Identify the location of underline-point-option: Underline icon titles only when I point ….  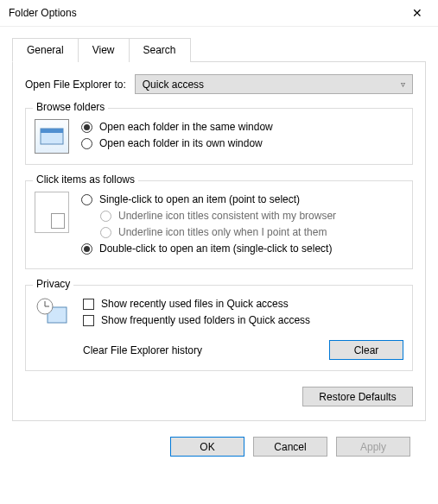
(252, 232).